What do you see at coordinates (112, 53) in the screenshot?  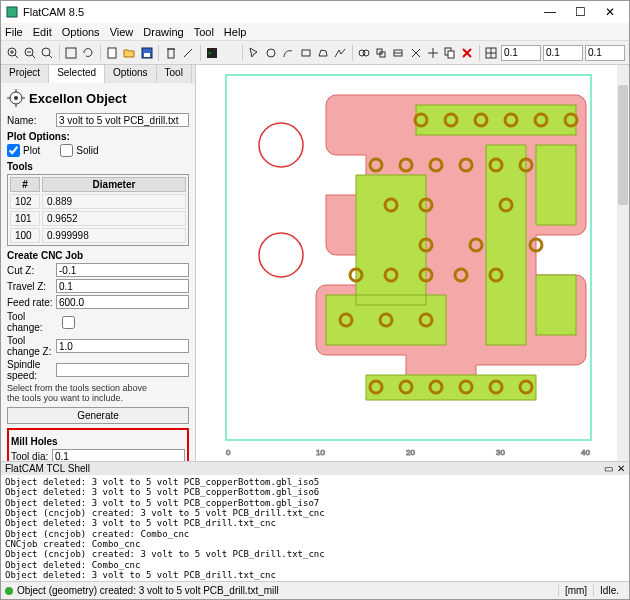 I see `new-icon` at bounding box center [112, 53].